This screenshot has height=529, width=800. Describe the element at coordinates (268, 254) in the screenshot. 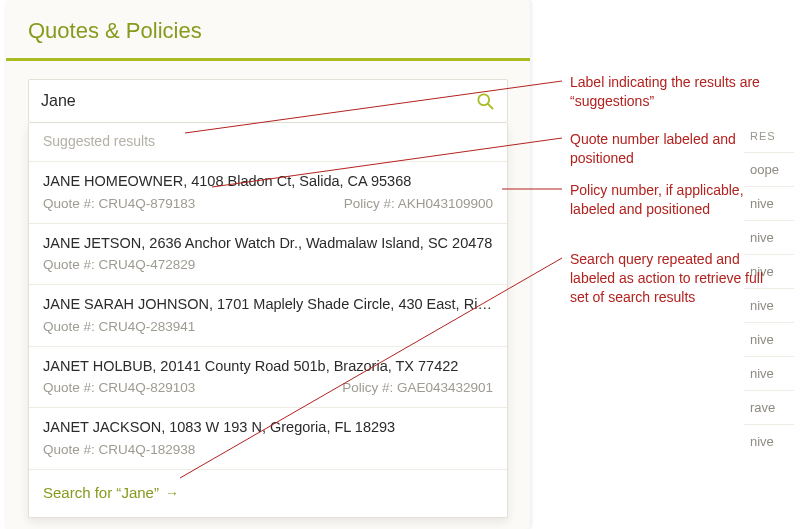

I see `suggestion-item: JANE JETSON, 2636 Anchor Watch Dr., Wadm…` at that location.